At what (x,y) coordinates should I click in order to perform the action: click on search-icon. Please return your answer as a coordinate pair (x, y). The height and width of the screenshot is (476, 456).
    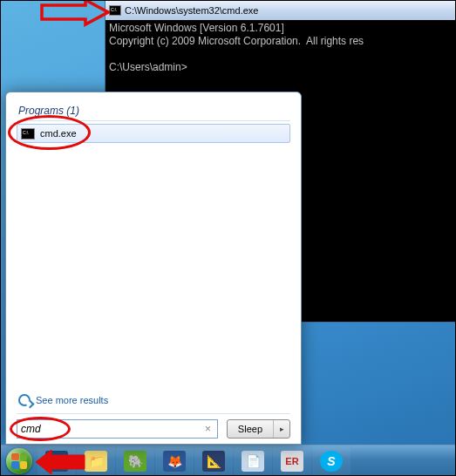
    Looking at the image, I should click on (24, 400).